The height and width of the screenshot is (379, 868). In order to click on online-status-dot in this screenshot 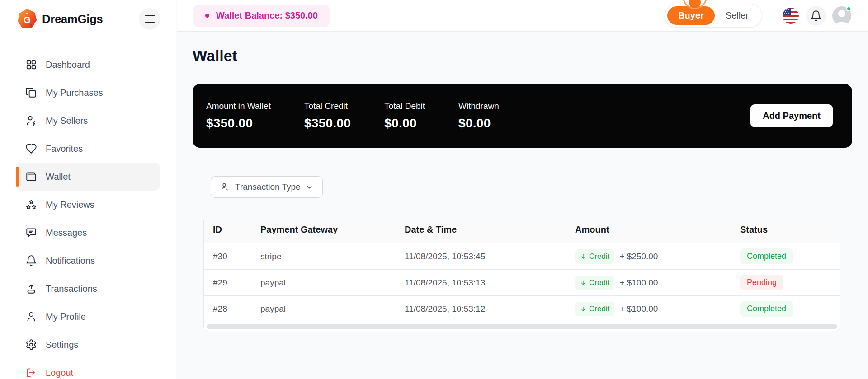, I will do `click(849, 9)`.